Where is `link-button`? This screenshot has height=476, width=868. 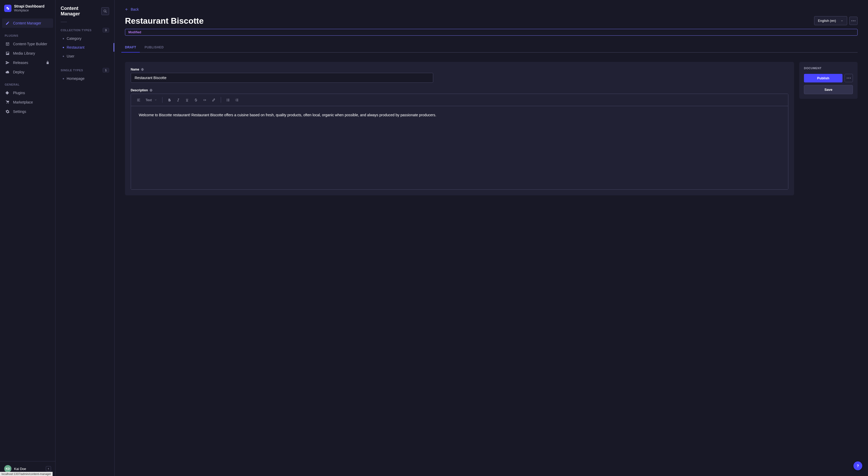 link-button is located at coordinates (214, 100).